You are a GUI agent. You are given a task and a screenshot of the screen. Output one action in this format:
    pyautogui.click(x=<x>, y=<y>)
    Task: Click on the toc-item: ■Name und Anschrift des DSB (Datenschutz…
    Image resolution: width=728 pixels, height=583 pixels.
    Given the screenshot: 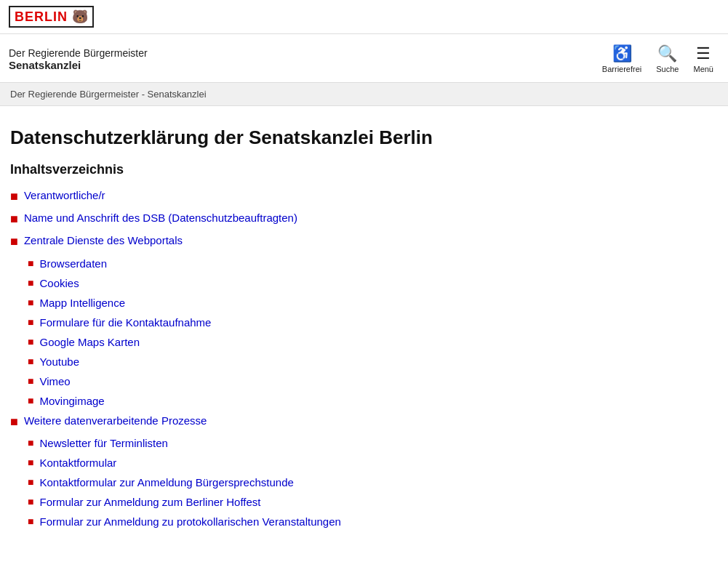 What is the action you would take?
    pyautogui.click(x=356, y=220)
    